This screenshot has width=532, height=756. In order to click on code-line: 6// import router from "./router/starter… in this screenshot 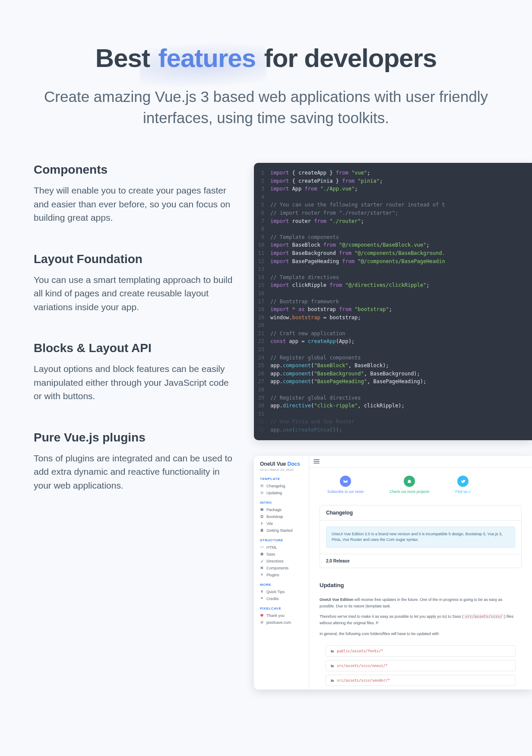, I will do `click(393, 213)`.